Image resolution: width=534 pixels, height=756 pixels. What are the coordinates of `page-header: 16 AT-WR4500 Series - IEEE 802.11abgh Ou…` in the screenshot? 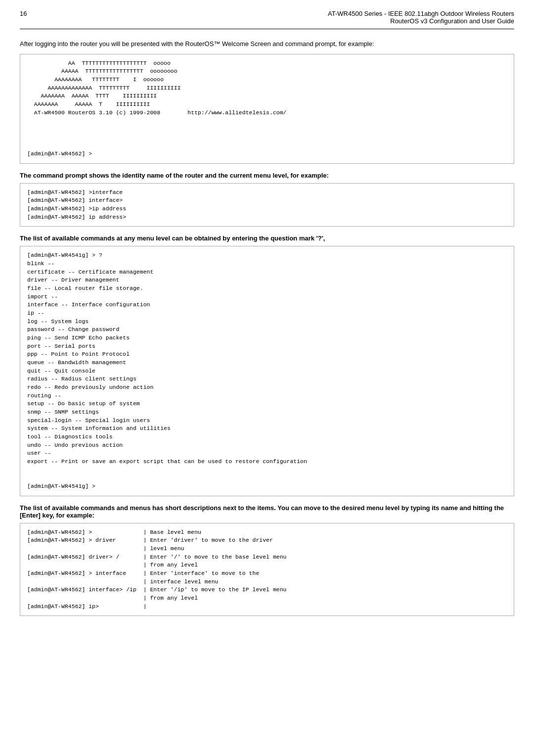 It's located at (267, 20).